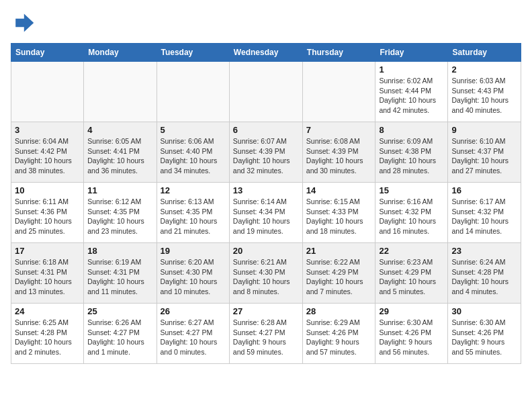  What do you see at coordinates (266, 92) in the screenshot?
I see `calendar-week-row: 1Sunrise: 6:02 AMSunset: 4:44 PMDaylight…` at bounding box center [266, 92].